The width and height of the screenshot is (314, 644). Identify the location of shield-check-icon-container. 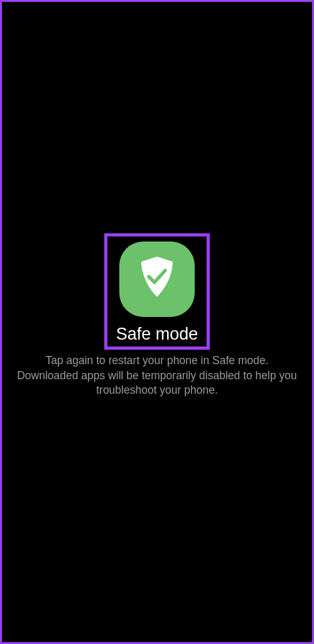
(157, 279).